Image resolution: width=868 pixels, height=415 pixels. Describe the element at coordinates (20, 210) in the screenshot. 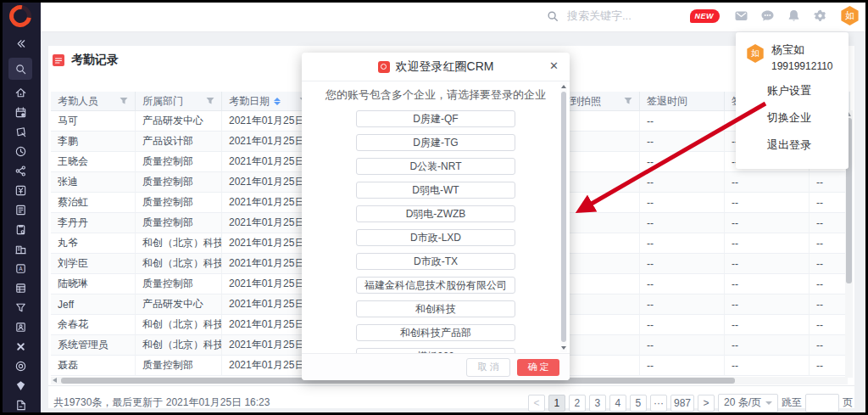

I see `sidebar-item-document` at that location.